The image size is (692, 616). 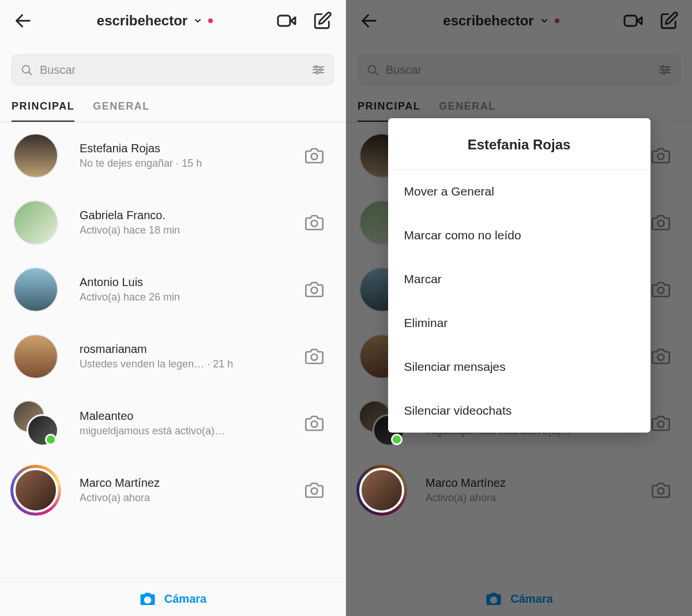 I want to click on conversation-row: Gabriela Franco.Activo(a) hace 18 min, so click(x=173, y=223).